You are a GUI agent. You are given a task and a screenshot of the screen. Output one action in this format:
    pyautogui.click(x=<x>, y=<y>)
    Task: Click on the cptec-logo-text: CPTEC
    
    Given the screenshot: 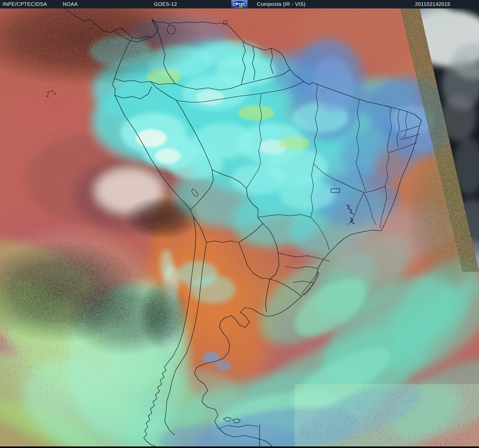 What is the action you would take?
    pyautogui.click(x=240, y=4)
    